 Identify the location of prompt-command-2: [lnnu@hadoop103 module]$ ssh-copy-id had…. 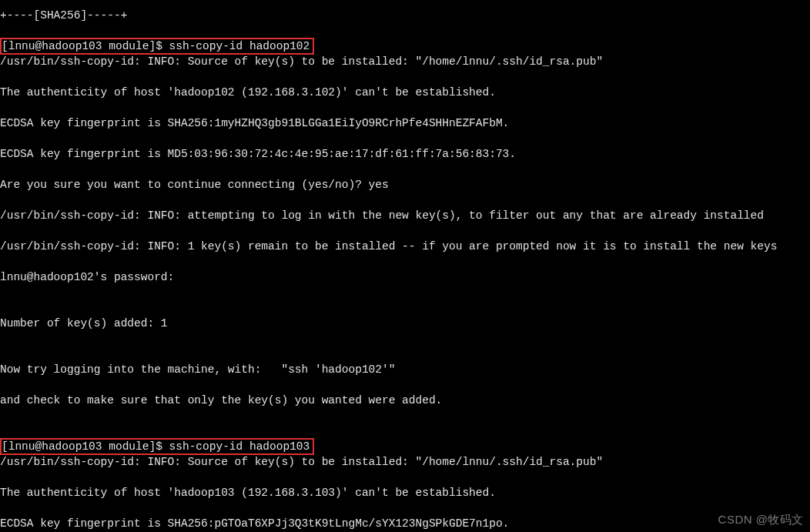
(156, 447).